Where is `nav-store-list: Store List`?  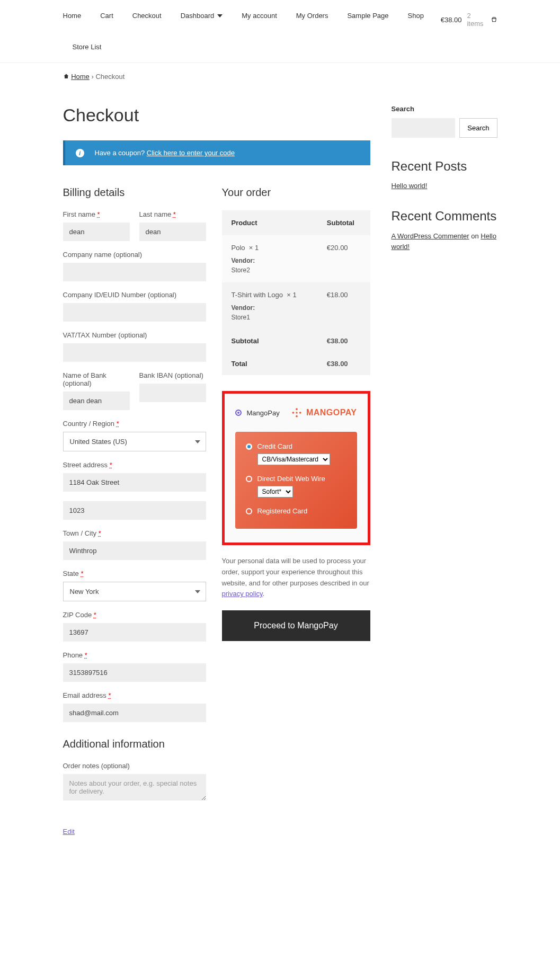
nav-store-list: Store List is located at coordinates (87, 47).